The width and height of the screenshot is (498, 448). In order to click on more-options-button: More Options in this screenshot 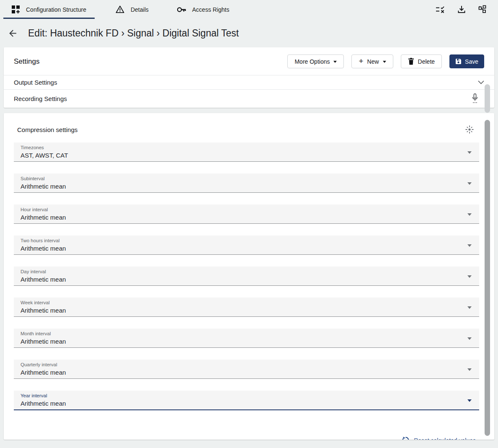, I will do `click(316, 61)`.